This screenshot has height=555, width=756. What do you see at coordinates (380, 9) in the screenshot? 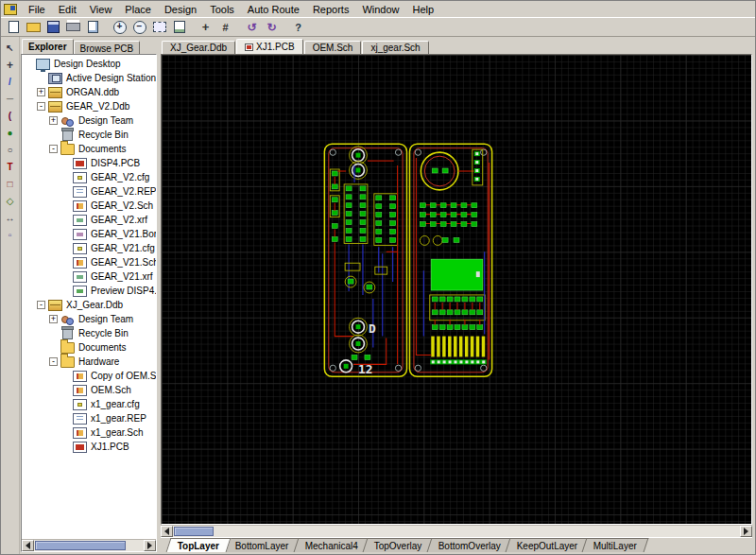
I see `menu-item: Window` at bounding box center [380, 9].